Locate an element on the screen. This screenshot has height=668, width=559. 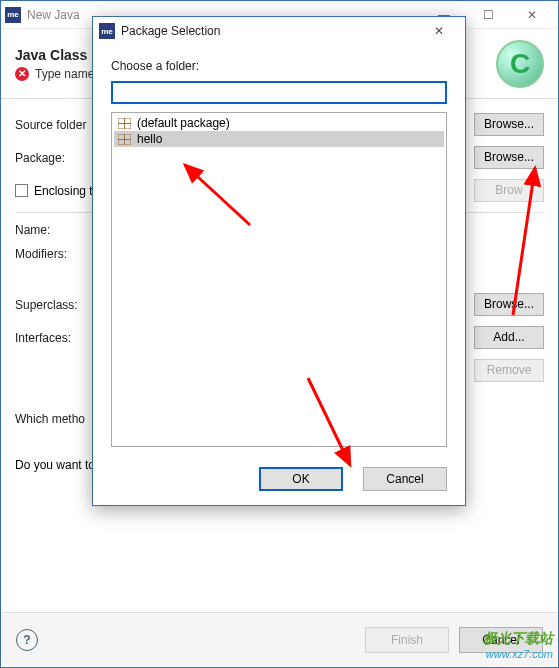
package-item-label: (default package) is located at coordinates (184, 123).